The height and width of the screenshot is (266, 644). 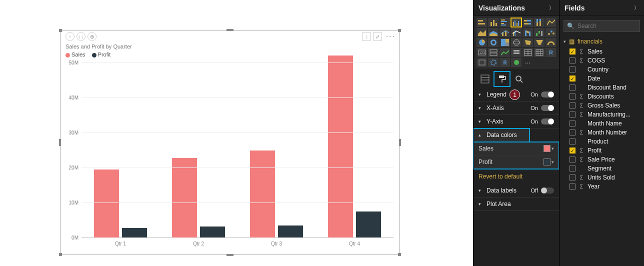 What do you see at coordinates (516, 162) in the screenshot?
I see `datacolor-profit-row: Profit ▾` at bounding box center [516, 162].